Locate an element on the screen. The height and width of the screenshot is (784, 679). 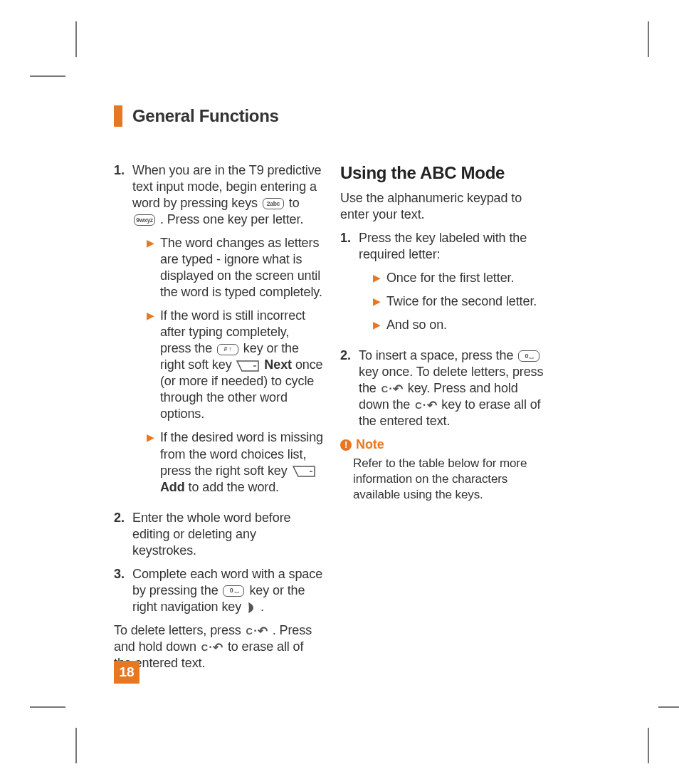
step-text: Complete each word with a space by press… is located at coordinates (228, 591).